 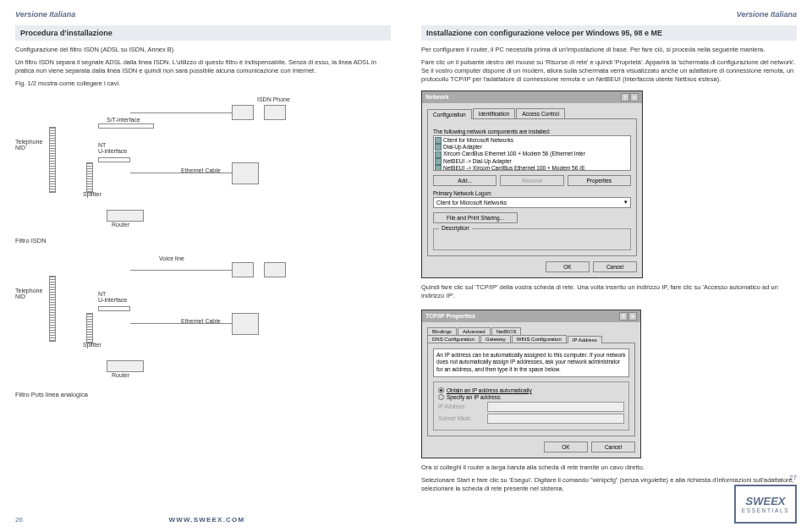 I want to click on lbl-description: Description, so click(x=455, y=228).